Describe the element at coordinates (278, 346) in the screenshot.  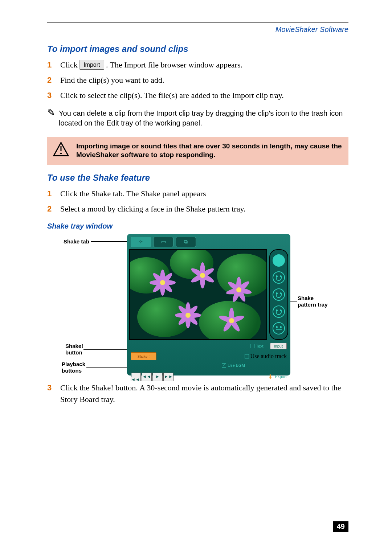
I see `input-button: Input` at that location.